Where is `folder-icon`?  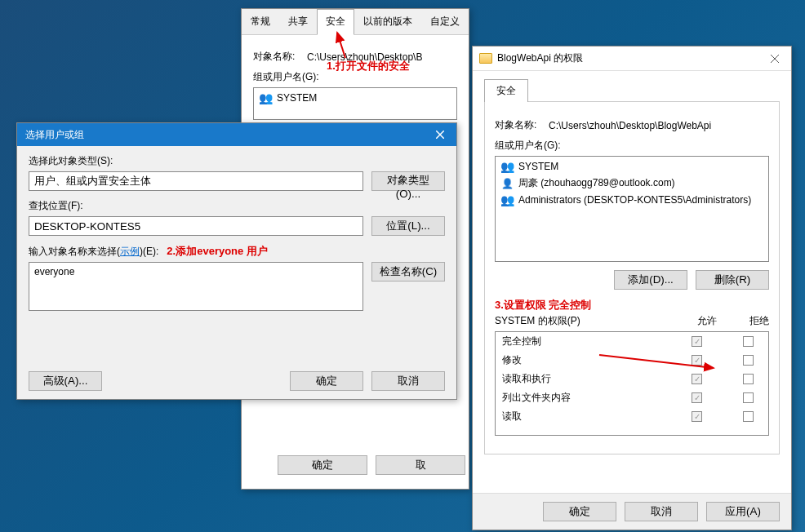
folder-icon is located at coordinates (486, 59).